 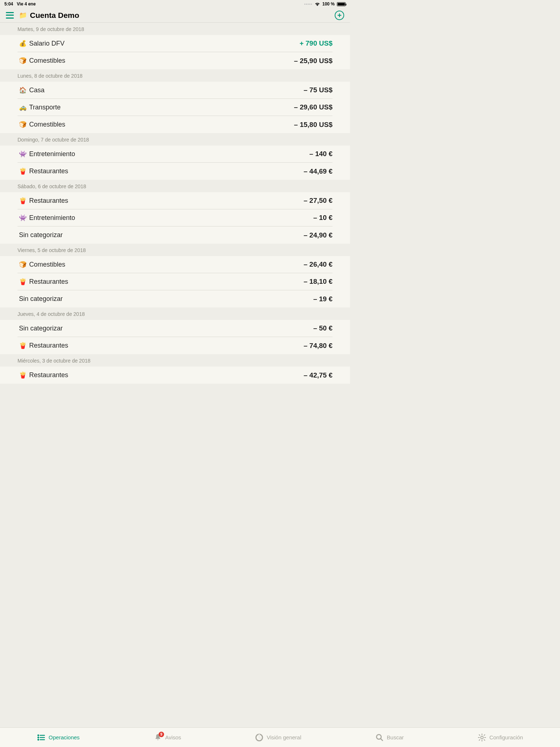 What do you see at coordinates (175, 346) in the screenshot?
I see `transaction-row: 🍟Restaurantes– 74,80 €` at bounding box center [175, 346].